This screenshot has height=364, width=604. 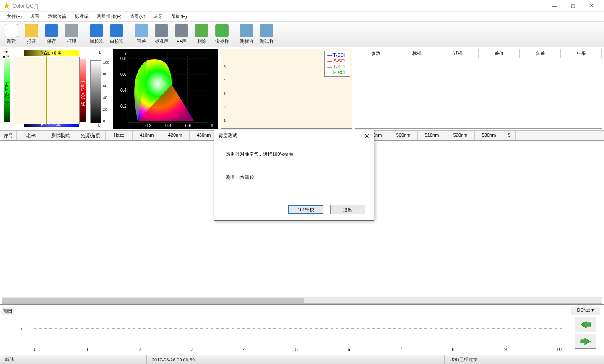 What do you see at coordinates (302, 359) in the screenshot?
I see `statusbar: 就绪 2017-08-26 09:06:59 USB已经连接` at bounding box center [302, 359].